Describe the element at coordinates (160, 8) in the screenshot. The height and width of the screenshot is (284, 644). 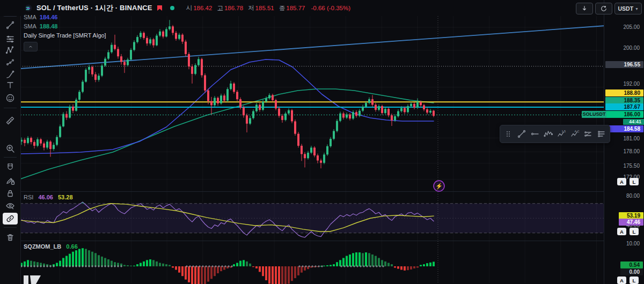
I see `flag-icon` at that location.